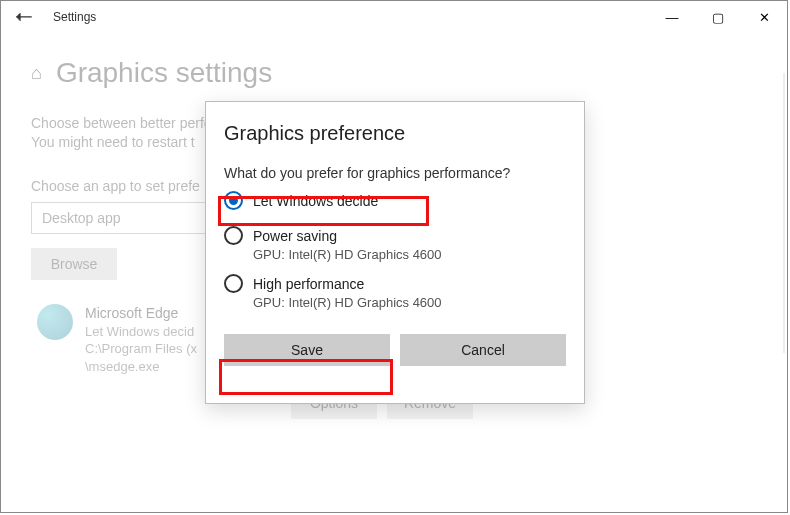 The width and height of the screenshot is (790, 515). Describe the element at coordinates (24, 18) in the screenshot. I see `back-arrow-icon: 🠐` at that location.